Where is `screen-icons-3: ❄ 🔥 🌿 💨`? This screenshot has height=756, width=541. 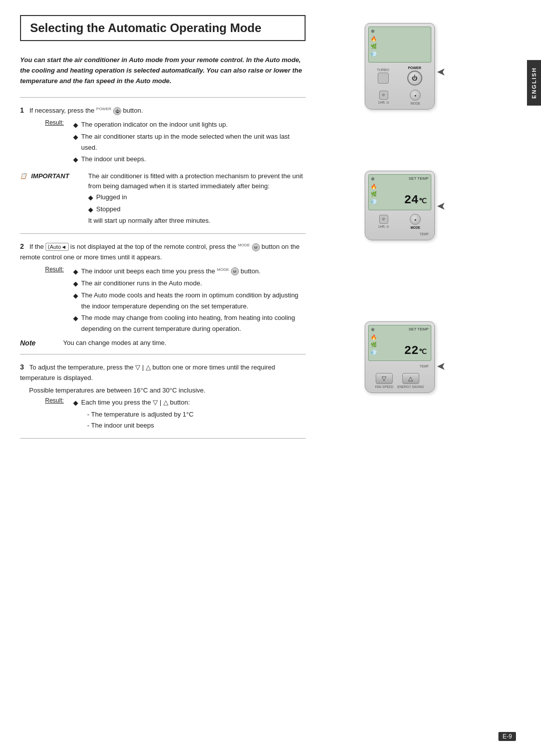 screen-icons-3: ❄ 🔥 🌿 💨 is located at coordinates (374, 341).